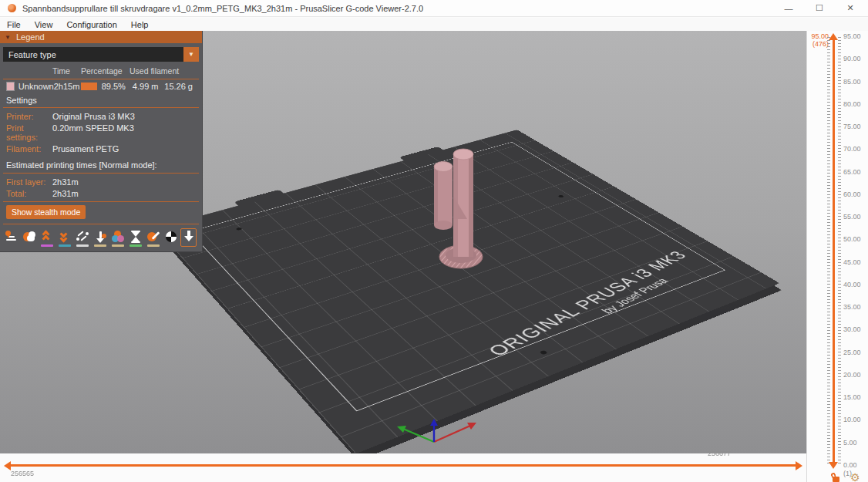  Describe the element at coordinates (839, 251) in the screenshot. I see `layer-ruler-ticks-right` at that location.